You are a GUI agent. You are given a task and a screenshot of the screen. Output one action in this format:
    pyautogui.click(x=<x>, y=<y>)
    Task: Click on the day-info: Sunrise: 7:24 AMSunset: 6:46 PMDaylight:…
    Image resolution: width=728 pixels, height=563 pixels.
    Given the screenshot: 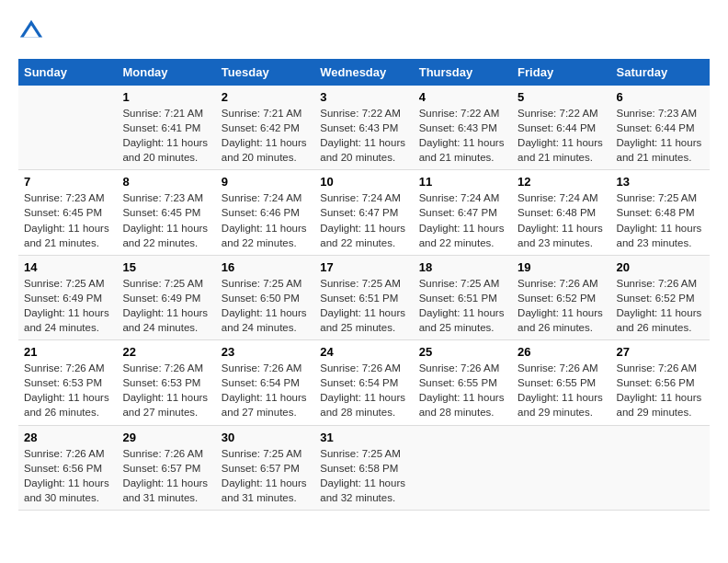 What is the action you would take?
    pyautogui.click(x=265, y=220)
    